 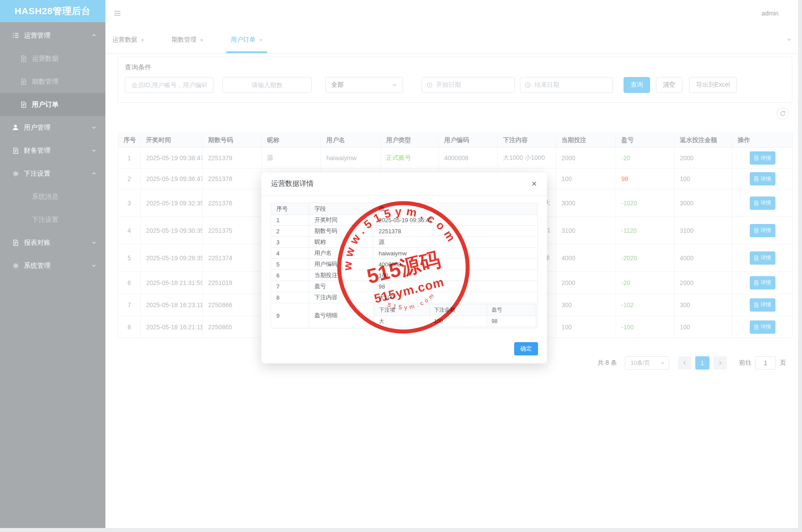 What do you see at coordinates (128, 40) in the screenshot?
I see `tab: 运营数据 ×` at bounding box center [128, 40].